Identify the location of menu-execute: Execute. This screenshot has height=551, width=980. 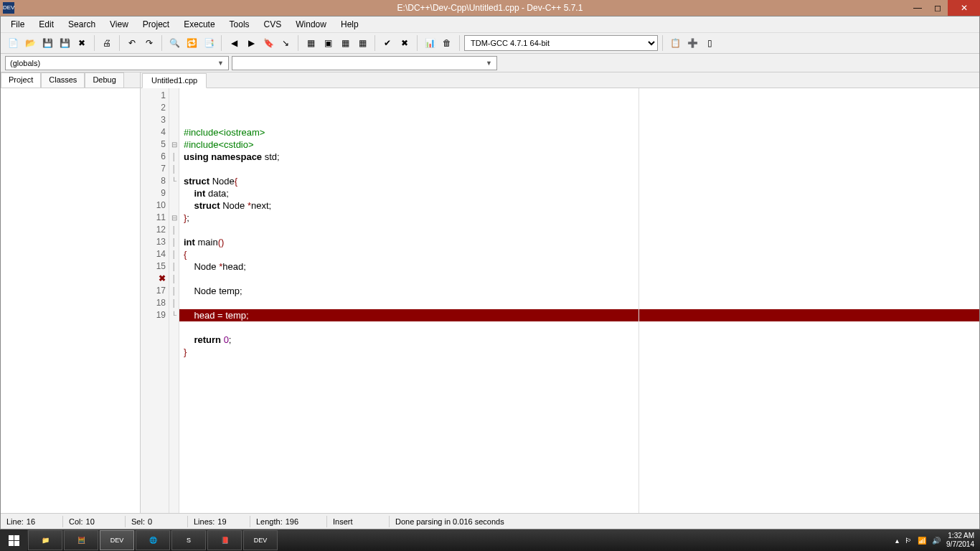
(199, 24).